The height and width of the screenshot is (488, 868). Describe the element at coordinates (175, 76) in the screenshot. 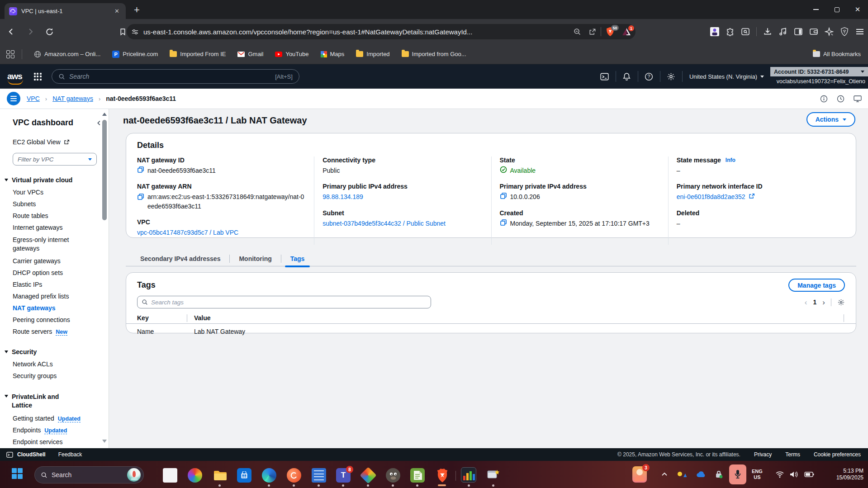

I see `aws-search-input: Search [Alt+S]` at that location.